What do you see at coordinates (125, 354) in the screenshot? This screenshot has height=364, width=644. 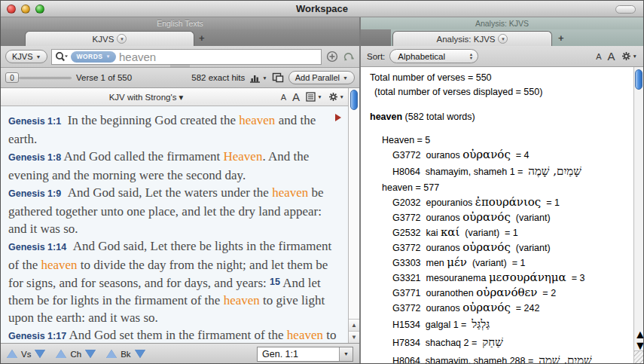 I see `book-nav-label: Bk` at bounding box center [125, 354].